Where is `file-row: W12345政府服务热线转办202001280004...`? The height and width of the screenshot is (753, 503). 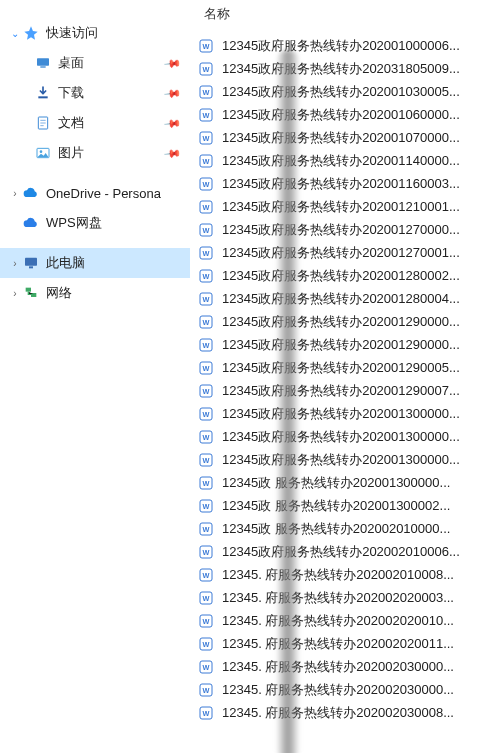 file-row: W12345政府服务热线转办202001280004... is located at coordinates (346, 298).